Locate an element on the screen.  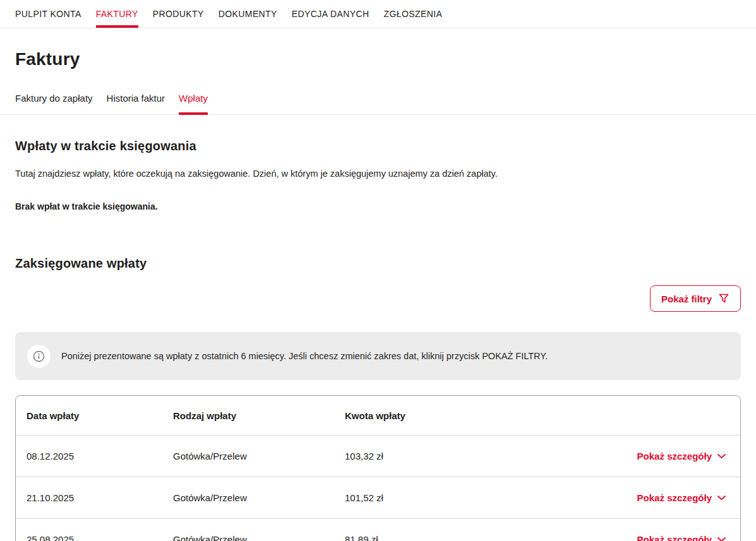
funnel-icon is located at coordinates (724, 299).